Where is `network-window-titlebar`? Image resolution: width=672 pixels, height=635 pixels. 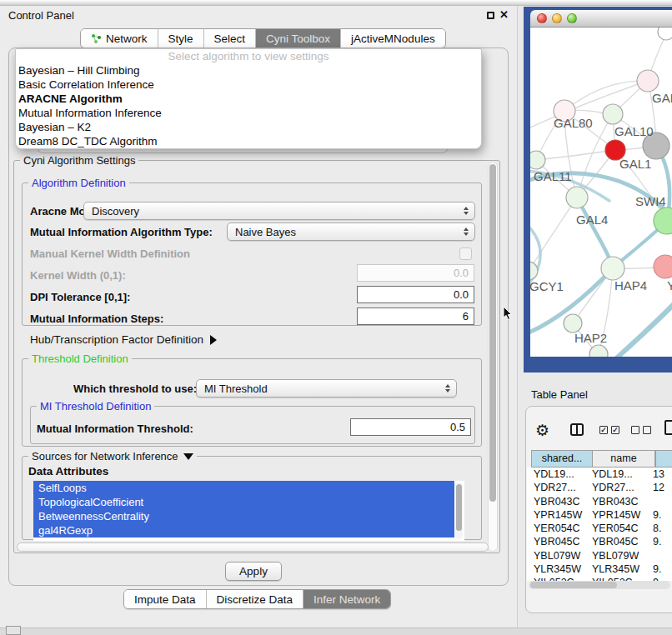
network-window-titlebar is located at coordinates (601, 18).